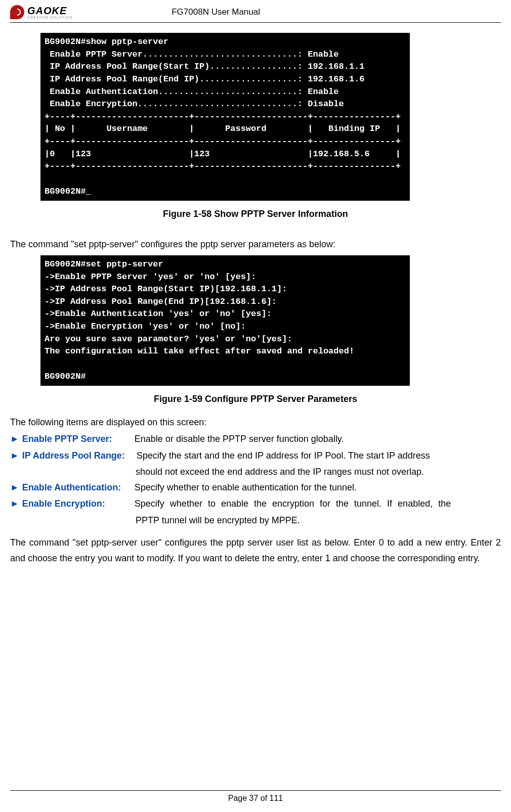 This screenshot has width=511, height=812. Describe the element at coordinates (225, 321) in the screenshot. I see `terminal-output-set-pptp: BG9002N#set pptp-server ->Enable PPTP Se…` at that location.